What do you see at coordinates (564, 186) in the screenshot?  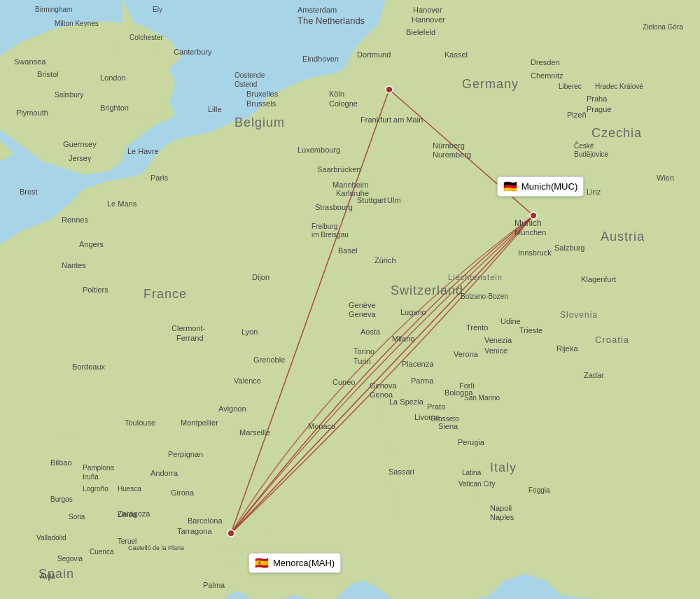 I see `munich-code: MUC` at bounding box center [564, 186].